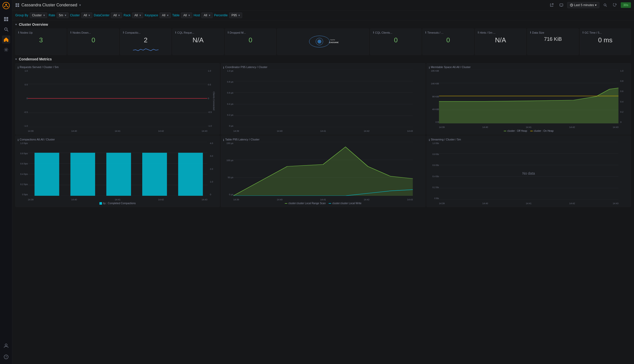 The image size is (634, 364). What do you see at coordinates (236, 15) in the screenshot?
I see `percentile-select: P95 ▾` at bounding box center [236, 15].